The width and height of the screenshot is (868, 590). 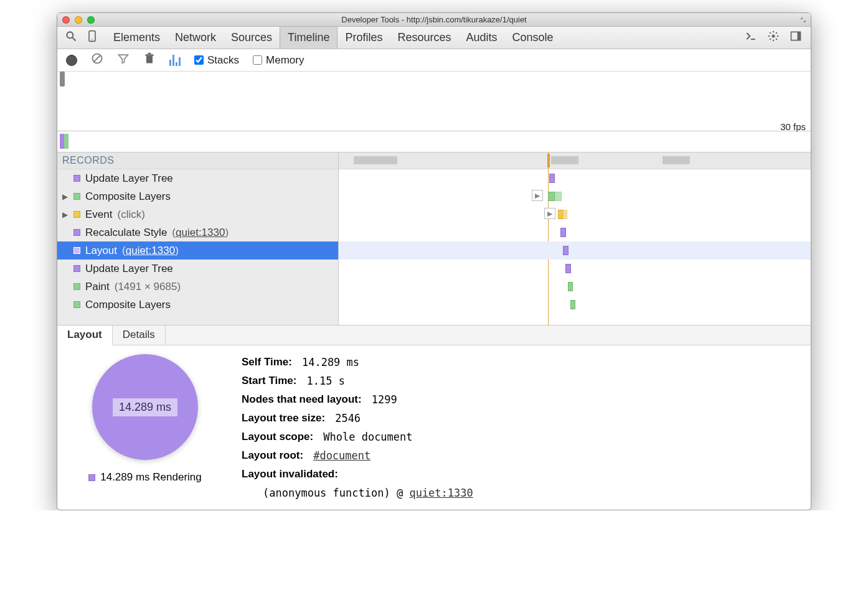 What do you see at coordinates (273, 456) in the screenshot?
I see `detail-label: Layout root:` at bounding box center [273, 456].